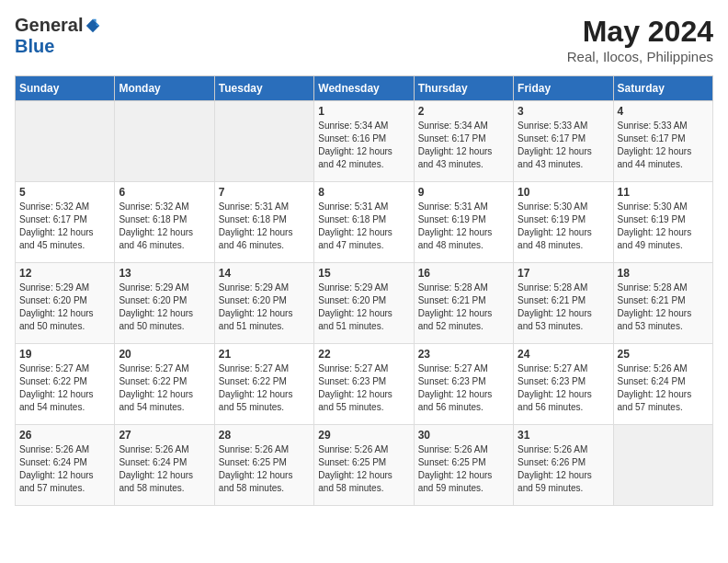  Describe the element at coordinates (264, 88) in the screenshot. I see `header-tuesday: Tuesday` at that location.